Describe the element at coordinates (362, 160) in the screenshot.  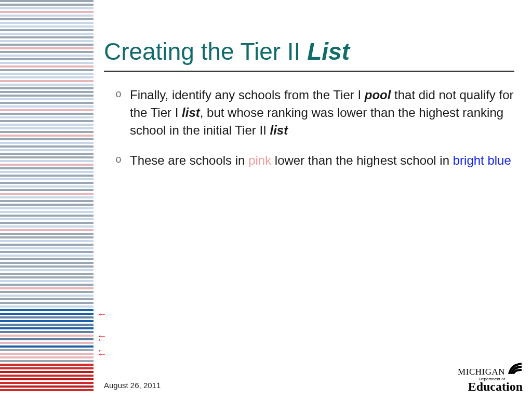
I see `text-run: lower than the highest school in` at that location.